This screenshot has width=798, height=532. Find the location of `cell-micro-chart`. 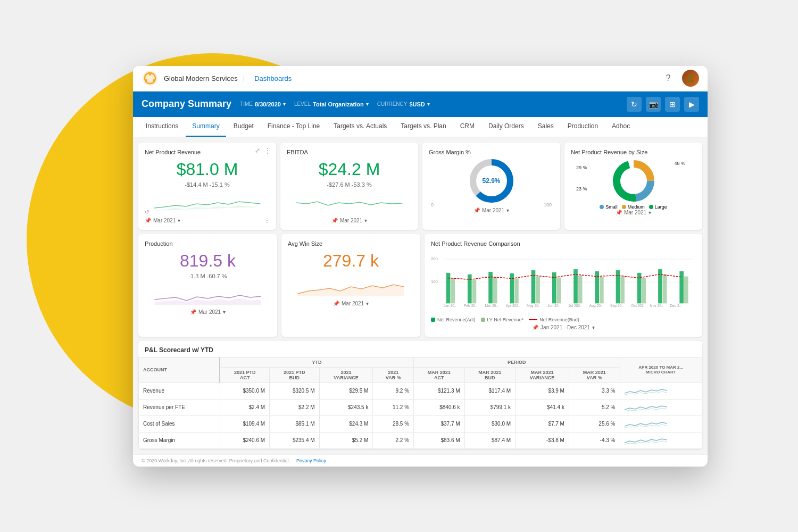

cell-micro-chart is located at coordinates (661, 423).